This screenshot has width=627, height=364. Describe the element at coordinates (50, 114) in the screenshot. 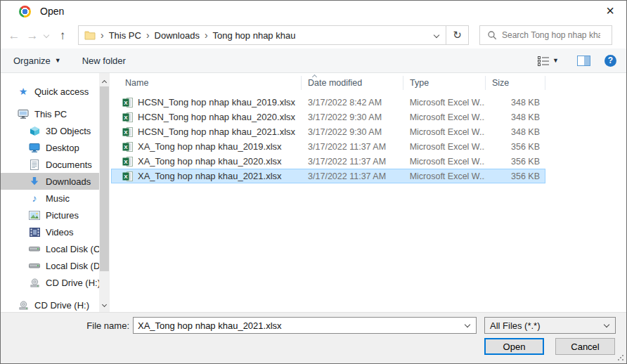

I see `sidebar-item-this-pc: This PC` at that location.